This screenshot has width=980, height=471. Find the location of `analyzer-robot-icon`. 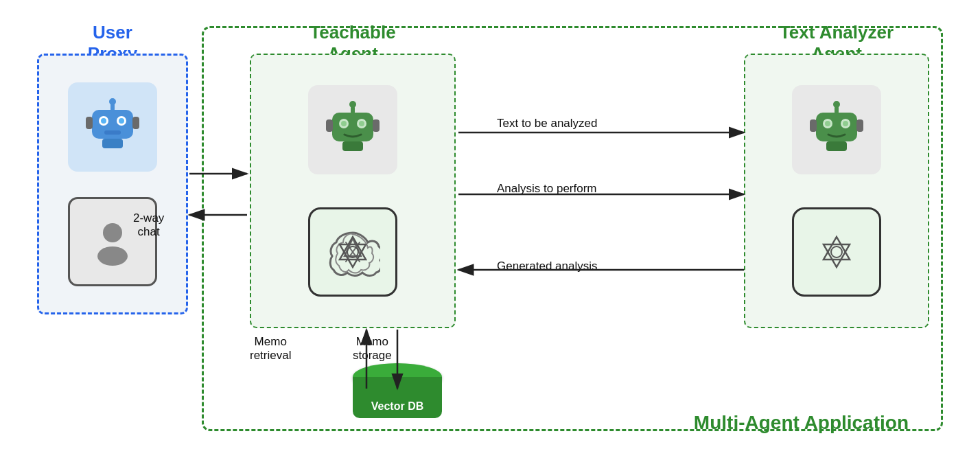

analyzer-robot-icon is located at coordinates (837, 130).